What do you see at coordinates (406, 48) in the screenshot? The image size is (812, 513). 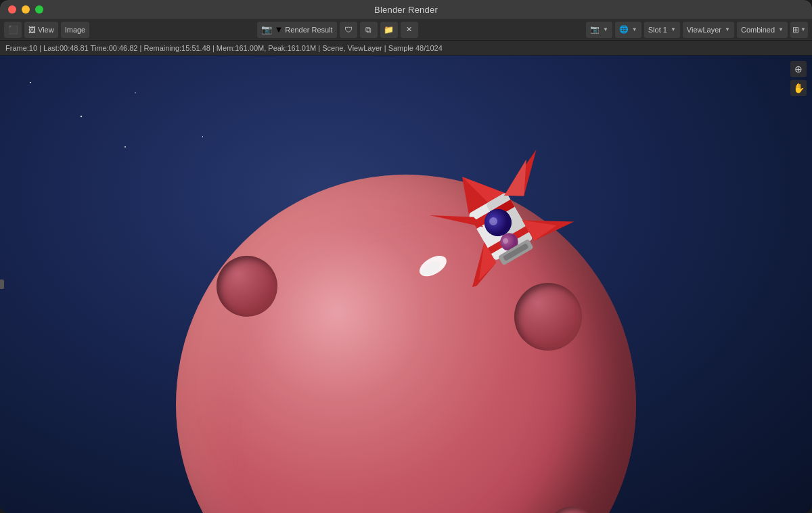 I see `status-bar: Frame:10 | Last:00:48.81 Time:00:46.82 |…` at bounding box center [406, 48].